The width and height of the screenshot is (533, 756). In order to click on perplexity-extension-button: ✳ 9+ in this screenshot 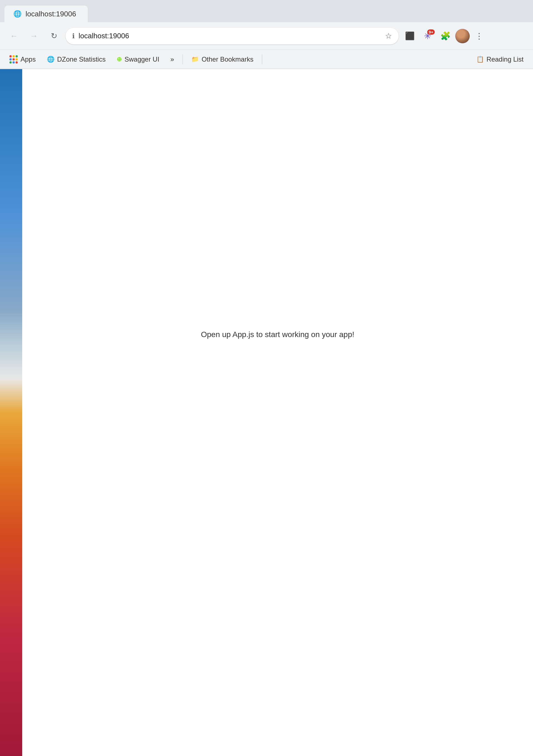, I will do `click(428, 36)`.